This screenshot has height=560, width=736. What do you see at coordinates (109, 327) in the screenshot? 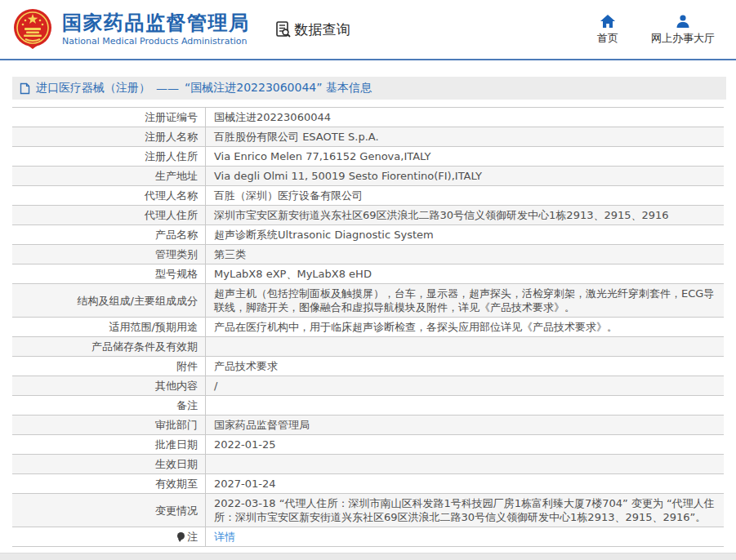
I see `row-label: 适用范围/预期用途` at bounding box center [109, 327].